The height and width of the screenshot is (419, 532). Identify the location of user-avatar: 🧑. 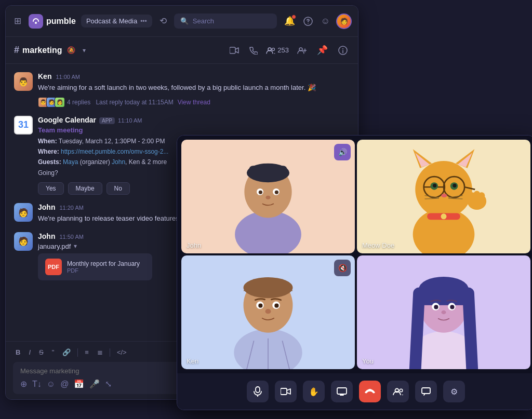
(344, 21).